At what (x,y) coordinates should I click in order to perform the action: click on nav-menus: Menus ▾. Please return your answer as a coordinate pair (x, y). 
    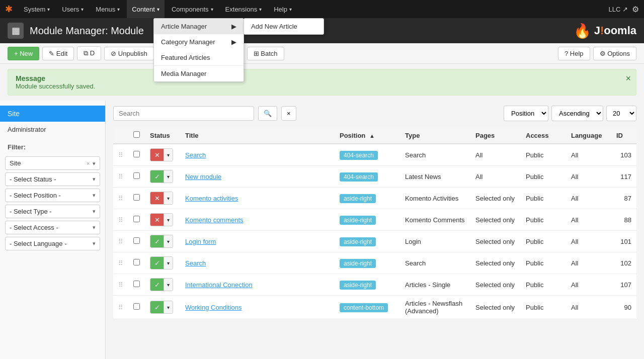
    Looking at the image, I should click on (108, 9).